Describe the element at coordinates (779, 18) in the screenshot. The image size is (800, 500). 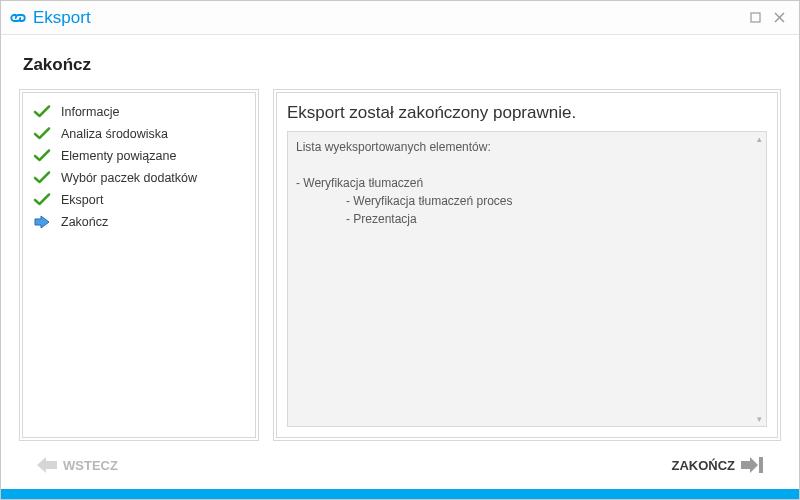
I see `close-button` at that location.